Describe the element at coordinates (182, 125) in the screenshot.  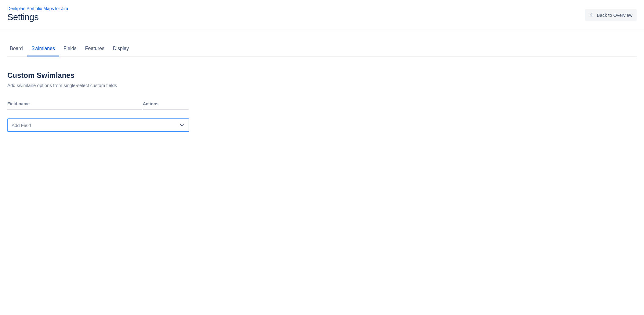
I see `chevron-down-icon` at that location.